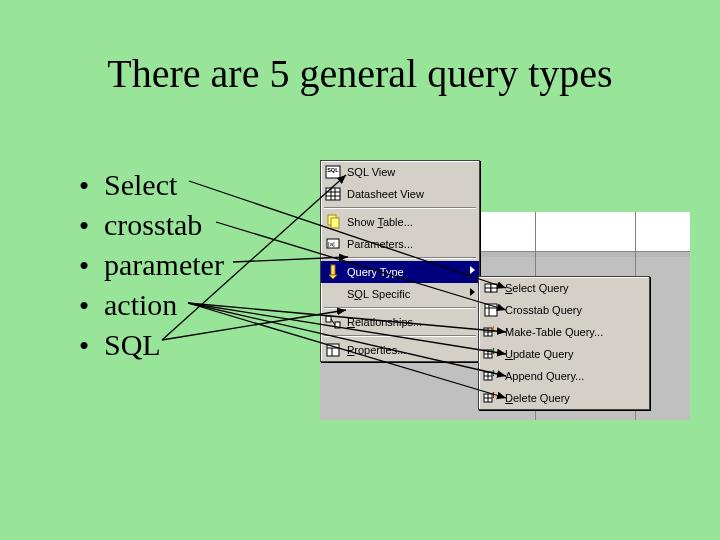 The image size is (720, 540). I want to click on menu-item-label: Parameters..., so click(380, 244).